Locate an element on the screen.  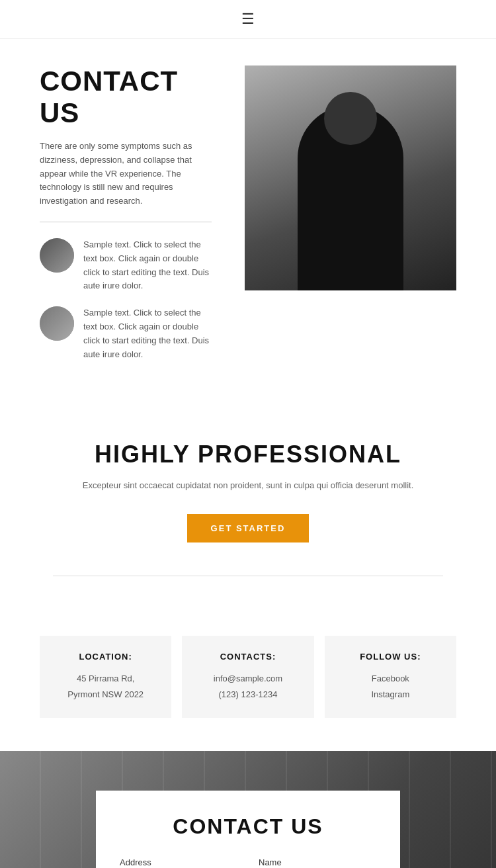
contact-item-2: Sample text. Click to select the text bo… is located at coordinates (126, 333).